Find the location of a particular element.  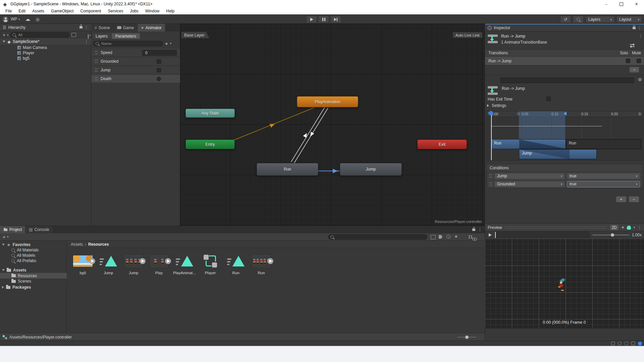

pause-button is located at coordinates (324, 19).